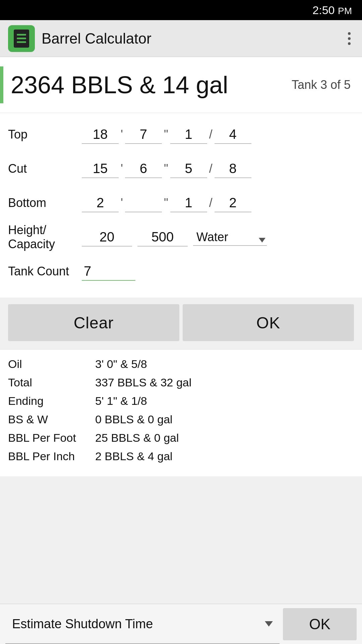 Image resolution: width=362 pixels, height=644 pixels. Describe the element at coordinates (143, 135) in the screenshot. I see `top-inches-input` at that location.